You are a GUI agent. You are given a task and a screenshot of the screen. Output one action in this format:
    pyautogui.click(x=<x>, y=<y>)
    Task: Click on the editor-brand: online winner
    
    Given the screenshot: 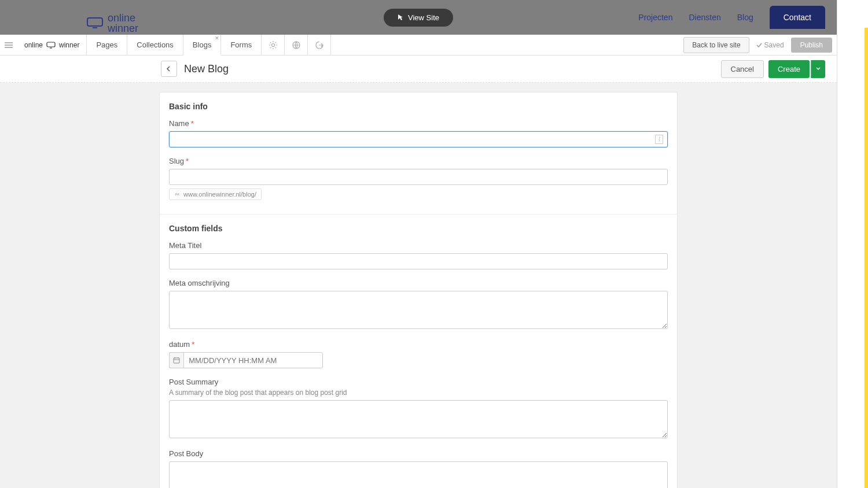 What is the action you would take?
    pyautogui.click(x=52, y=45)
    